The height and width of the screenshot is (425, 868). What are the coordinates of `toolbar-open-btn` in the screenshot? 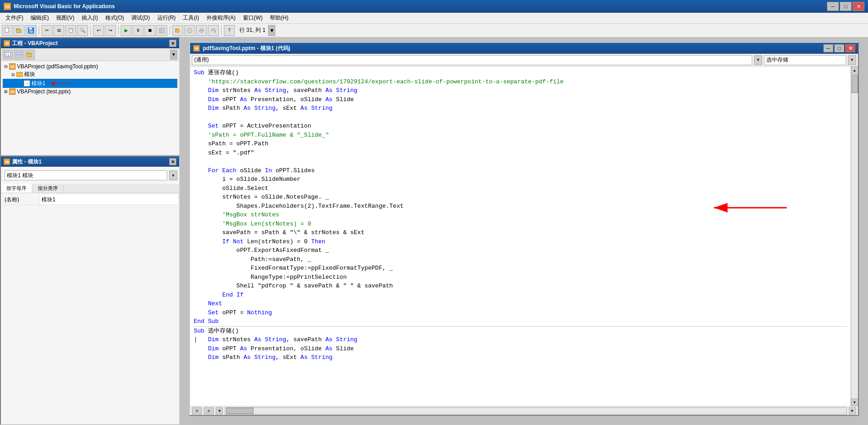 It's located at (19, 31).